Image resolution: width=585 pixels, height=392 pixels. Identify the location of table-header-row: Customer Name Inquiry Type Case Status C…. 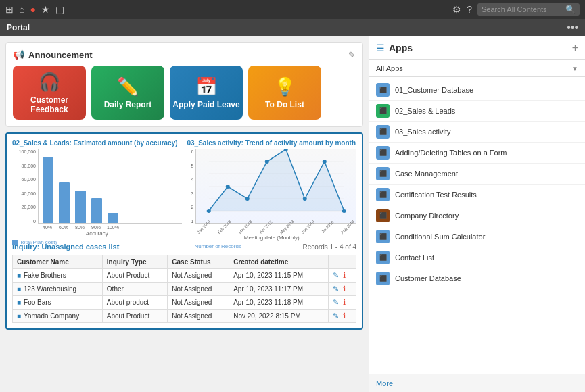
(185, 262).